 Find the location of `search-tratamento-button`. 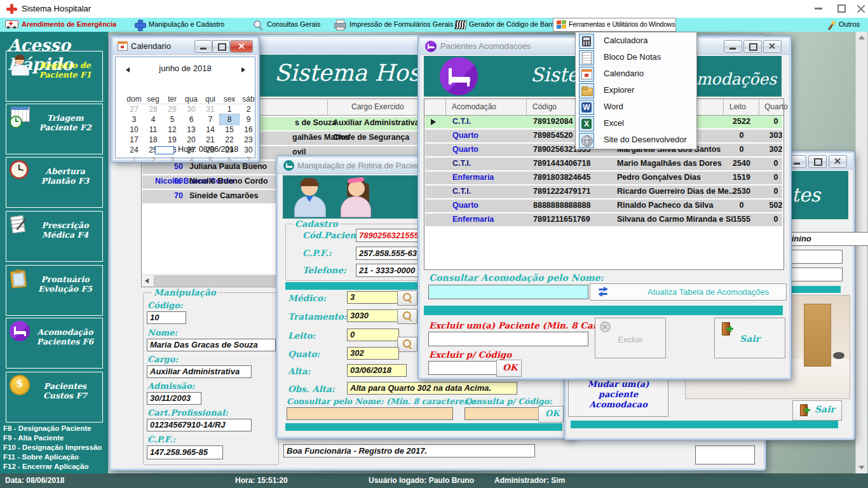

search-tratamento-button is located at coordinates (407, 316).